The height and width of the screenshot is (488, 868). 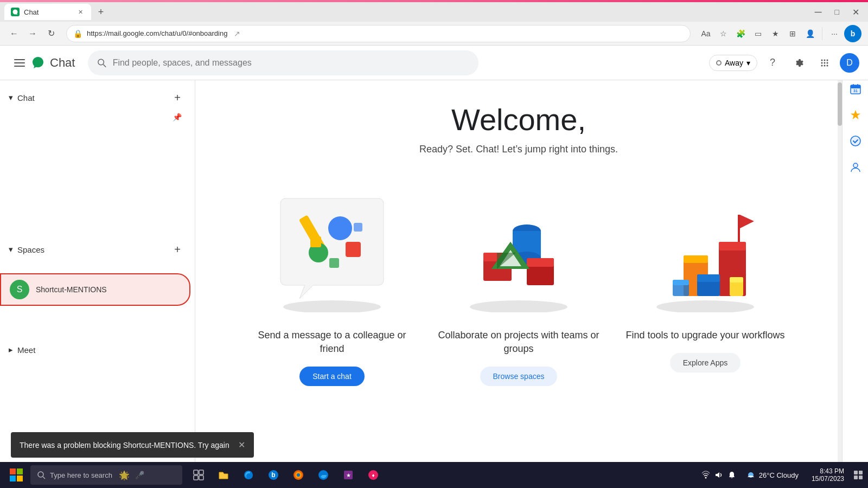 I want to click on start-chat-button: Start a chat, so click(x=332, y=376).